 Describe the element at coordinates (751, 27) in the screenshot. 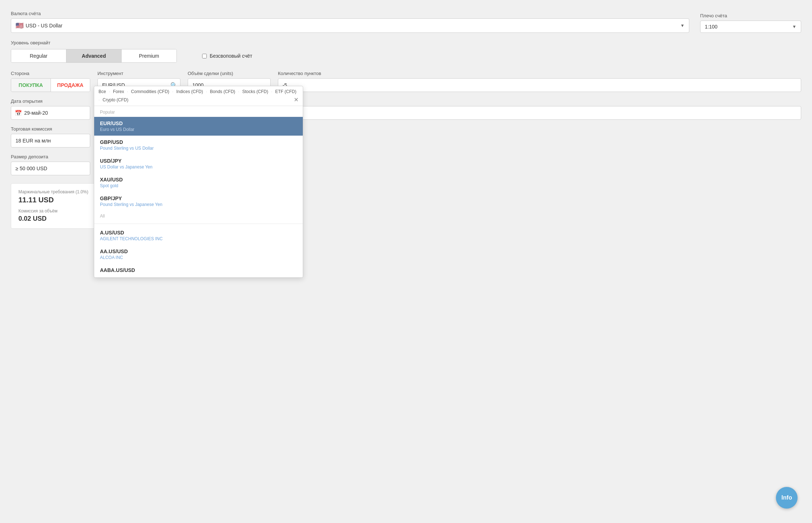

I see `leverage-select-wrap: 1:100 ▼` at that location.